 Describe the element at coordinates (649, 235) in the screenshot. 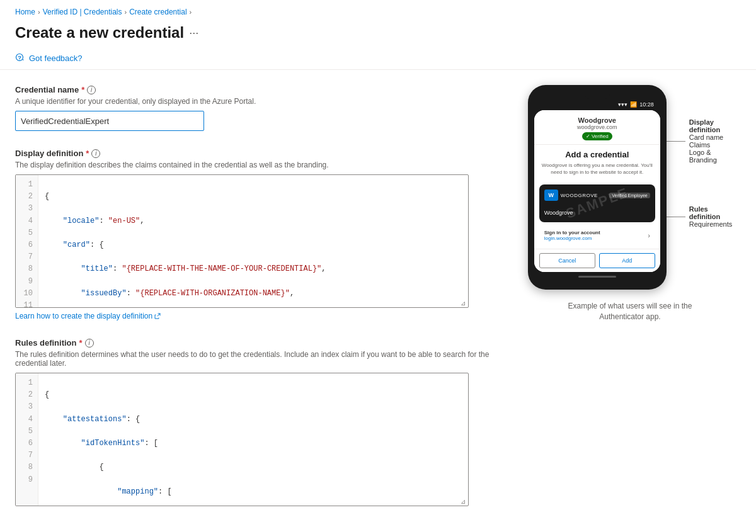

I see `phone-chevron-icon: ›` at that location.